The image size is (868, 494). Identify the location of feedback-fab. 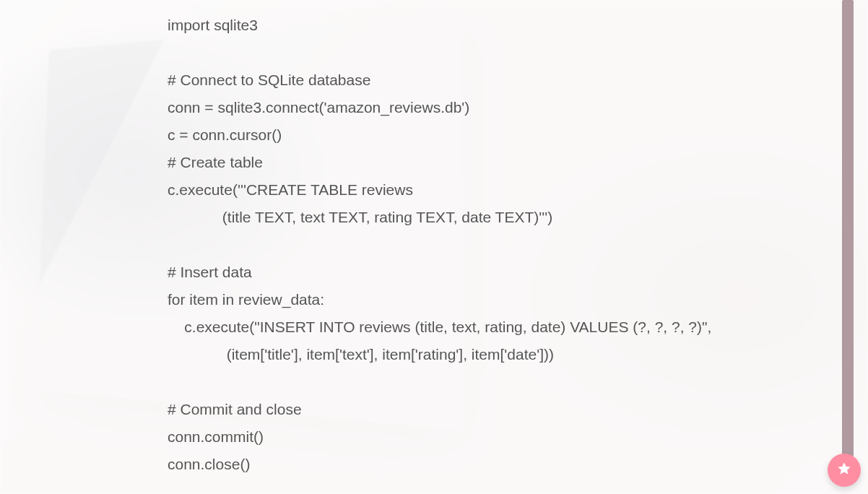
(844, 470).